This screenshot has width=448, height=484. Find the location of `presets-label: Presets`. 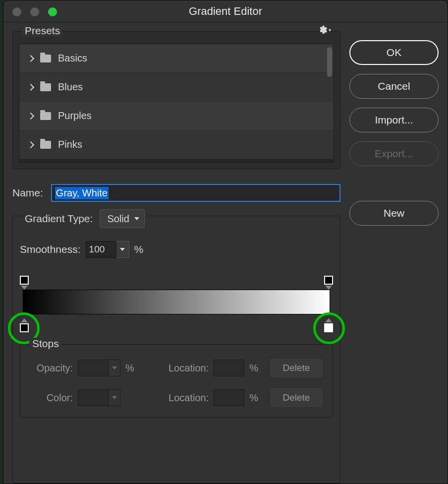

presets-label: Presets is located at coordinates (43, 31).